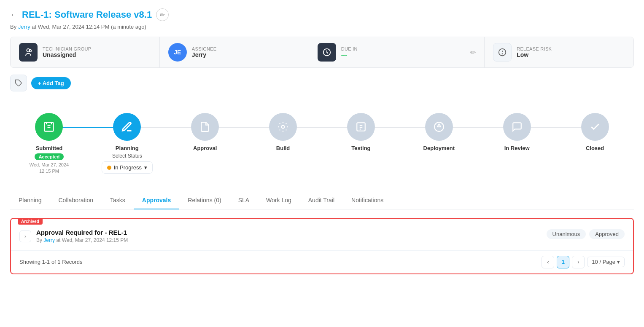 The image size is (644, 327). What do you see at coordinates (49, 148) in the screenshot?
I see `step-label-submitted: Submitted` at bounding box center [49, 148].